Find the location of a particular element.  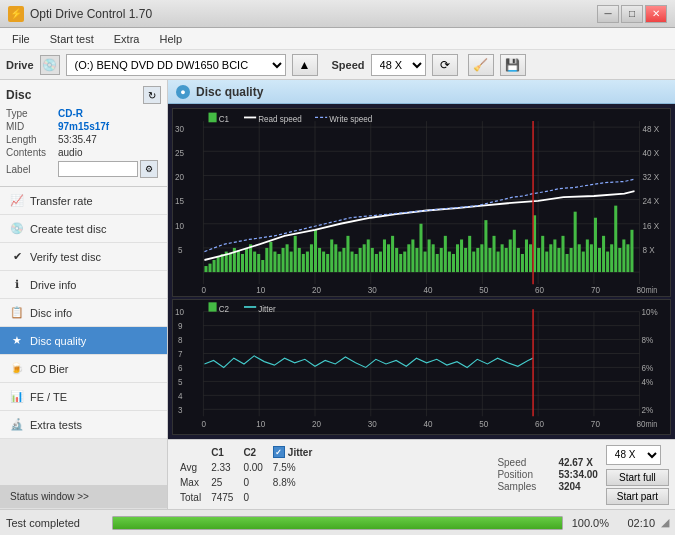

svg-text: 30 is located at coordinates (180, 128).